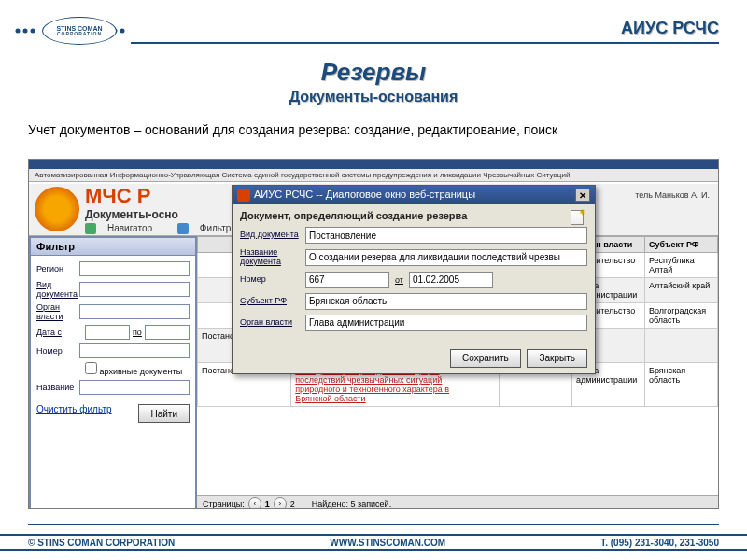  What do you see at coordinates (670, 28) in the screenshot?
I see `brand-title: АИУС РСЧС` at bounding box center [670, 28].